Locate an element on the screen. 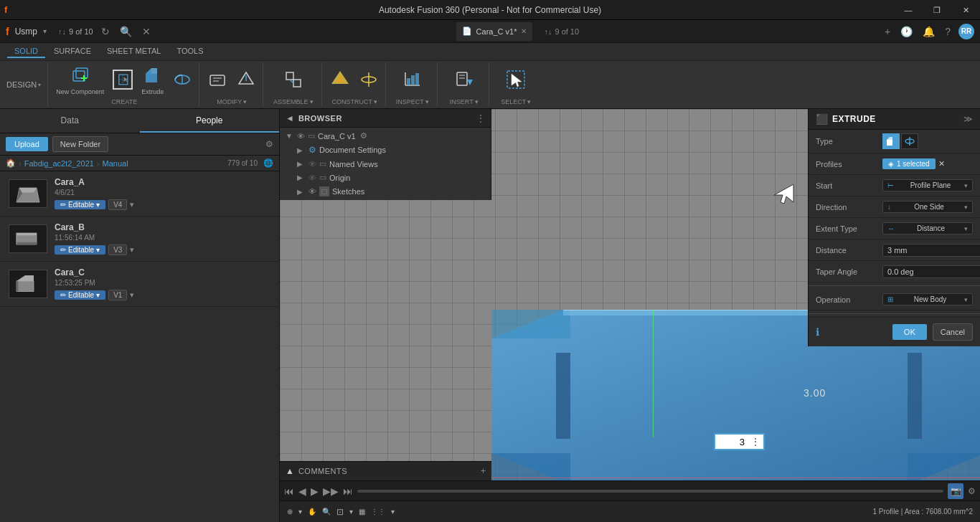 This screenshot has width=980, height=522. ribbon-tab-surface: SURFACE is located at coordinates (72, 52).